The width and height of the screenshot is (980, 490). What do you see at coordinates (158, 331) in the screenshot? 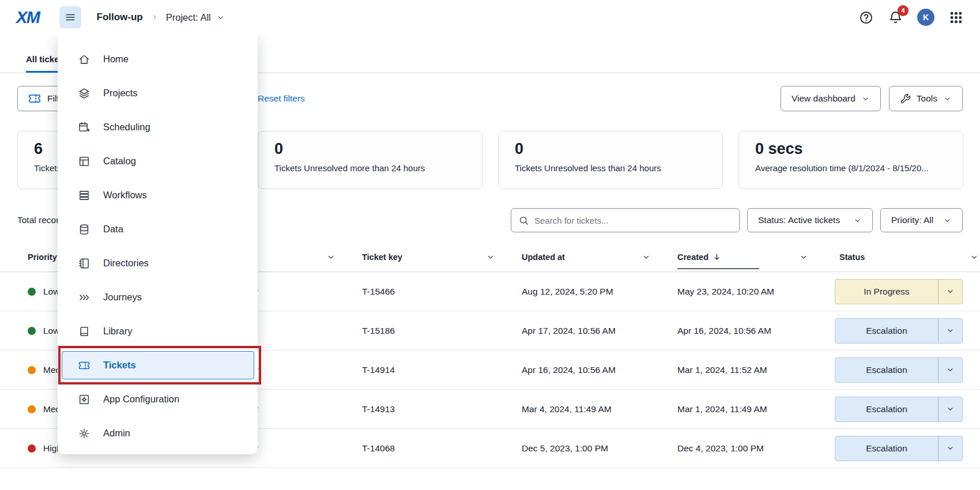
I see `menu-item-library: Library` at bounding box center [158, 331].